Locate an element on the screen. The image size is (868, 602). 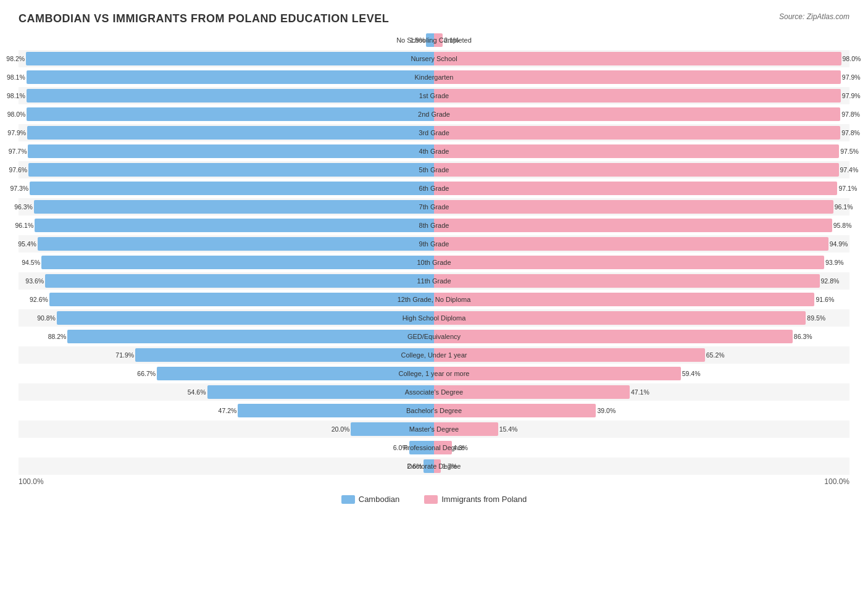
bar-blue: 96.1% is located at coordinates (235, 225).